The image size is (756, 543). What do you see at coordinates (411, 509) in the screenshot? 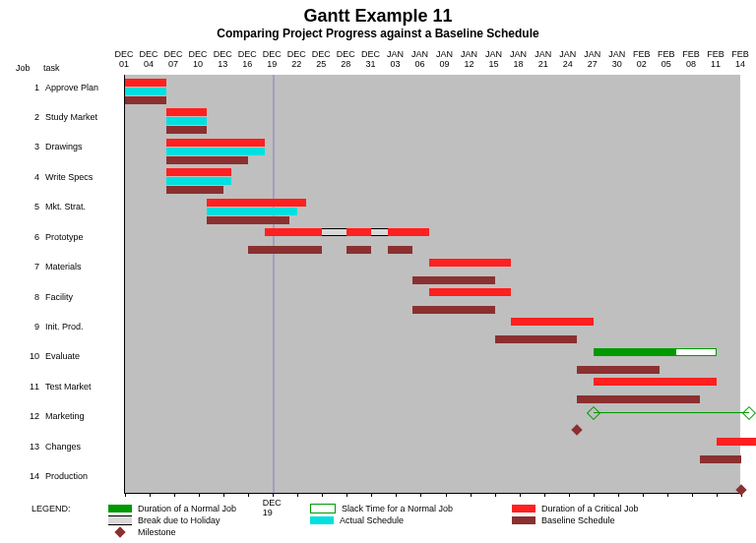
I see `legend-item: Slack Time for a Normal Job` at bounding box center [411, 509].